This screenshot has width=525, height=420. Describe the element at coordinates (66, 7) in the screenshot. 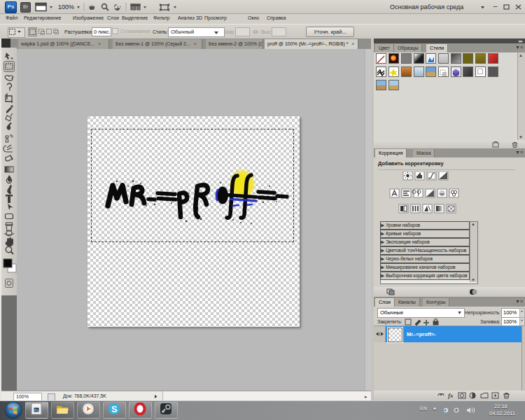

I see `svg-text: 100%` at that location.